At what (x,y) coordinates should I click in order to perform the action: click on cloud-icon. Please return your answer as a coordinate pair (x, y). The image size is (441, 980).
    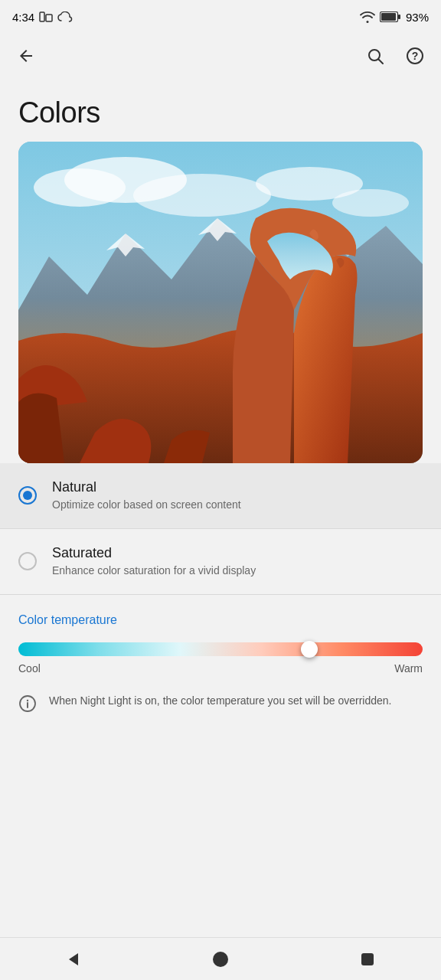
    Looking at the image, I should click on (65, 17).